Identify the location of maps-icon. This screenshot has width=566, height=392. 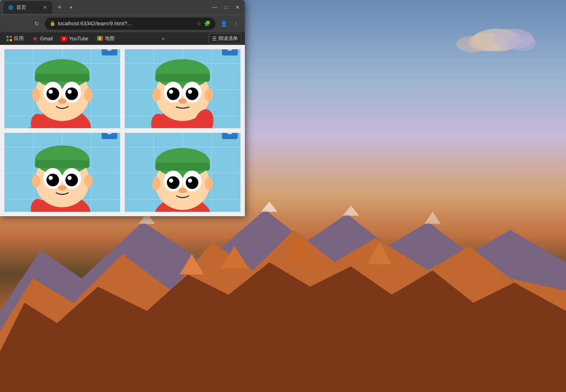
(100, 39).